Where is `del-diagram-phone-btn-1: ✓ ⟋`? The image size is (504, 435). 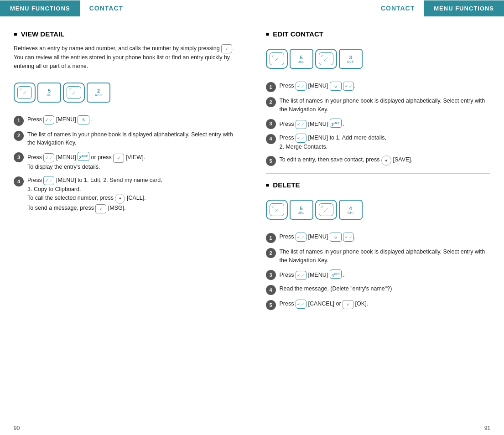
del-diagram-phone-btn-1: ✓ ⟋ is located at coordinates (277, 210).